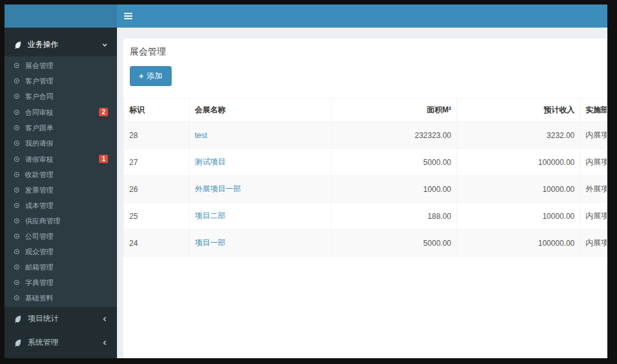 The height and width of the screenshot is (364, 617). What do you see at coordinates (261, 162) in the screenshot?
I see `cell-name: 测试项目` at bounding box center [261, 162].